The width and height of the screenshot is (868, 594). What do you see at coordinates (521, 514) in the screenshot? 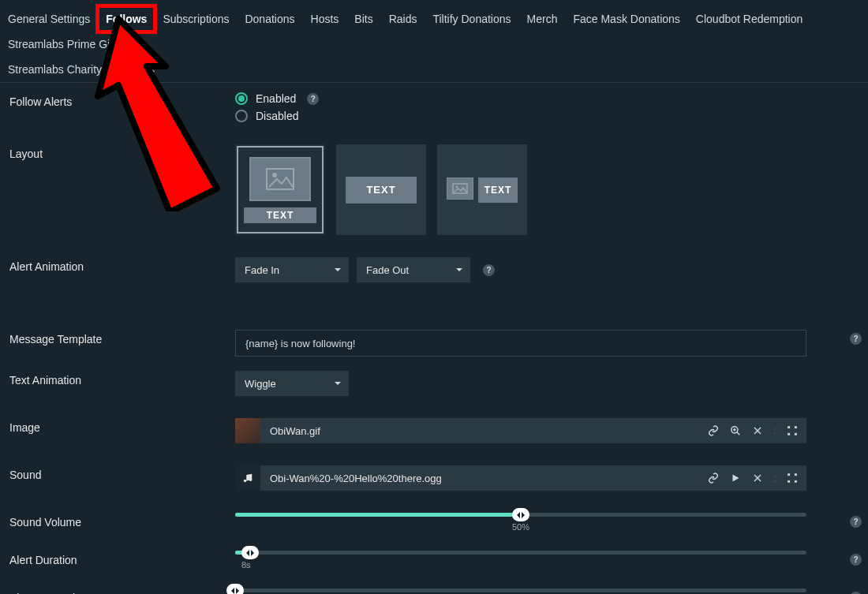
I see `sound-volume-slider: 50%` at bounding box center [521, 514].